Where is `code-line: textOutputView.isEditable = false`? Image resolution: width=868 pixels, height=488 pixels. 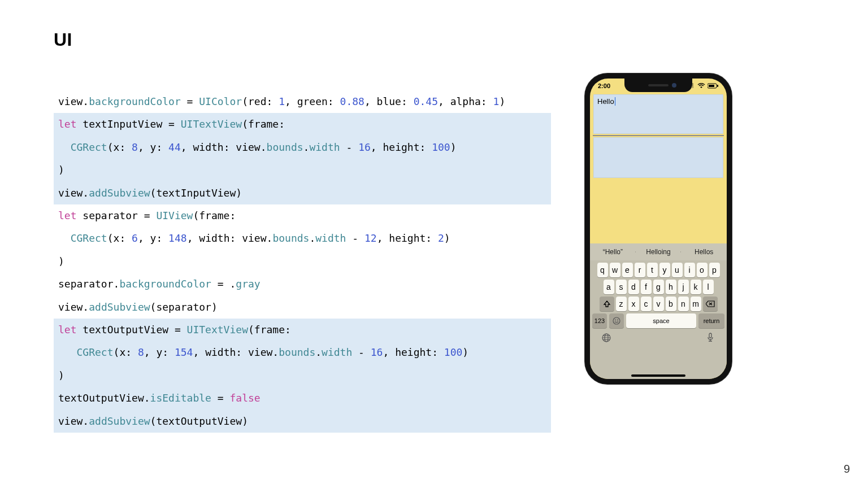 code-line: textOutputView.isEditable = false is located at coordinates (302, 398).